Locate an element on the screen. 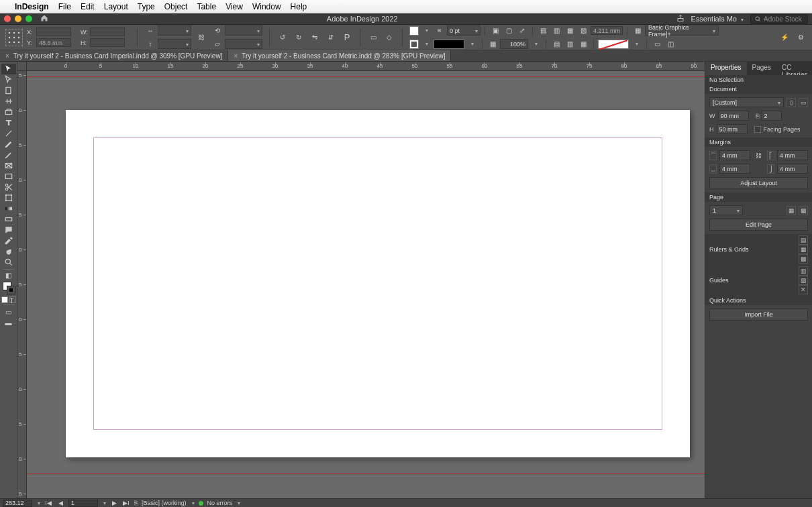 This screenshot has width=812, height=507. next-page-button: ▶ is located at coordinates (114, 503).